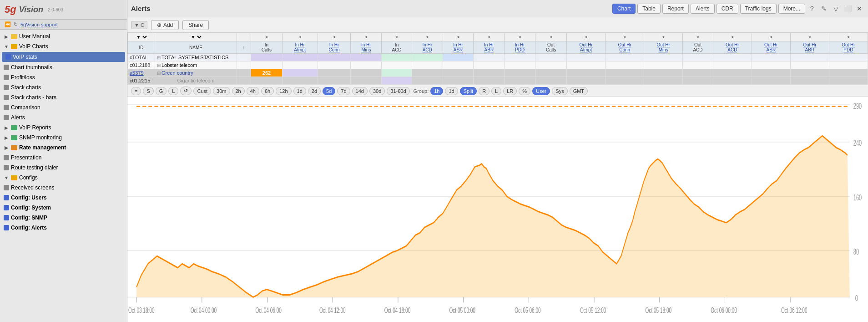 This screenshot has height=322, width=868. What do you see at coordinates (244, 47) in the screenshot?
I see `col-uparrow: ↑` at bounding box center [244, 47].